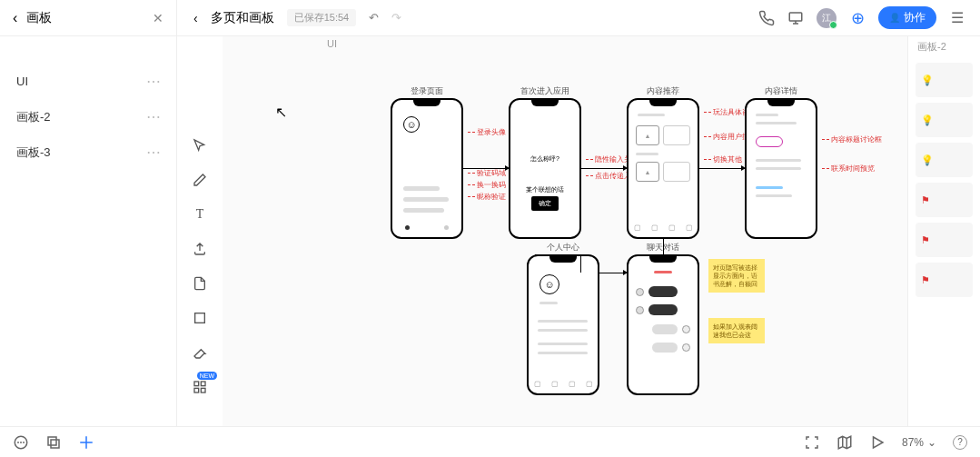 The width and height of the screenshot is (980, 457). I want to click on collab-button: 👤协作, so click(907, 18).